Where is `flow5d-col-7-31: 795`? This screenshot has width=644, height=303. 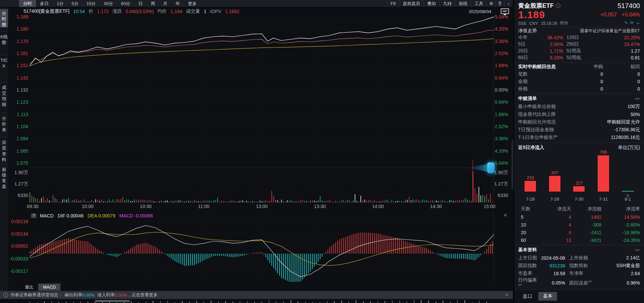
flow5d-col-7-31: 795 is located at coordinates (603, 174).